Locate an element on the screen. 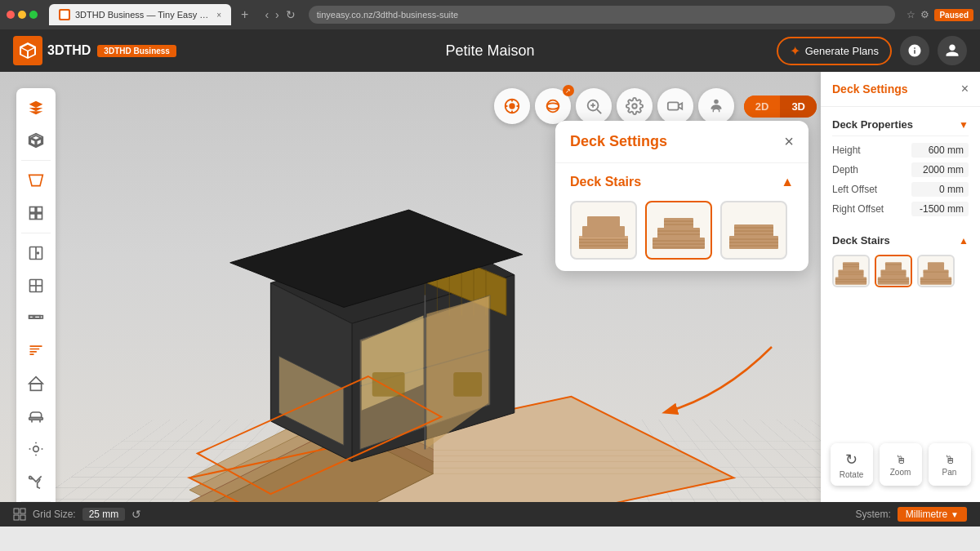 The height and width of the screenshot is (551, 980). settings-view-button is located at coordinates (635, 106).